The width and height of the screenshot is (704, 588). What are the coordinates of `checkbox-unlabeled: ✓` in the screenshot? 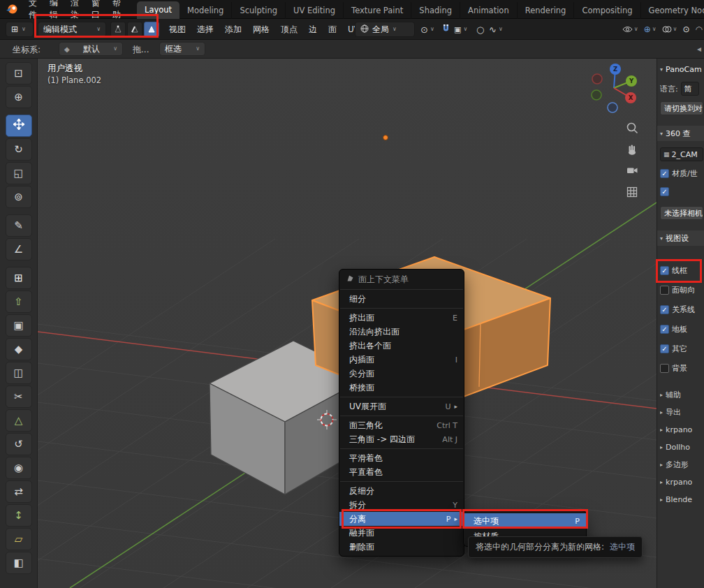 It's located at (665, 191).